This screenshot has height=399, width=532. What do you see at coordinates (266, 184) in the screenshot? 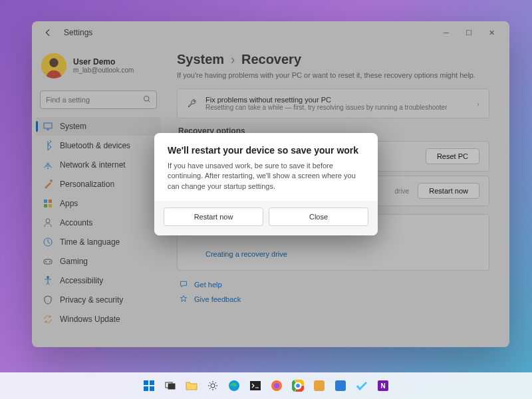
I see `restart-dialog: We'll restart your device so save your w…` at bounding box center [266, 184].